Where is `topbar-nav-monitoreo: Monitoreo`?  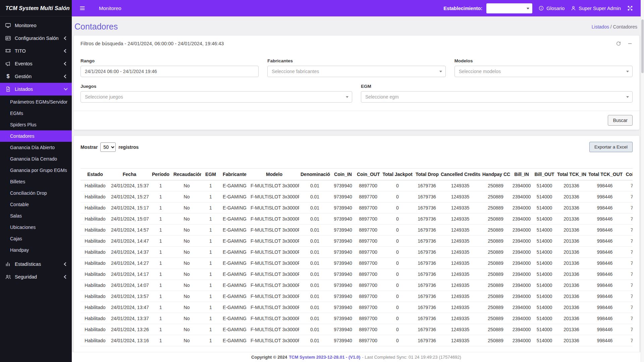
topbar-nav-monitoreo: Monitoreo is located at coordinates (110, 8).